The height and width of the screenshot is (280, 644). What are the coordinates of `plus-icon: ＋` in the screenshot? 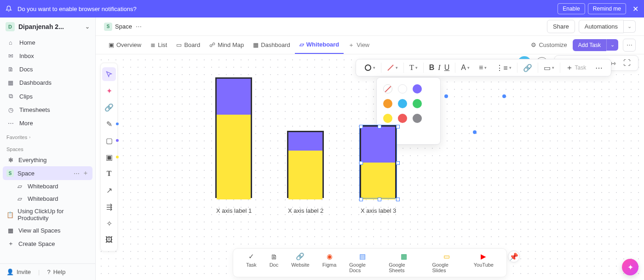 It's located at (86, 173).